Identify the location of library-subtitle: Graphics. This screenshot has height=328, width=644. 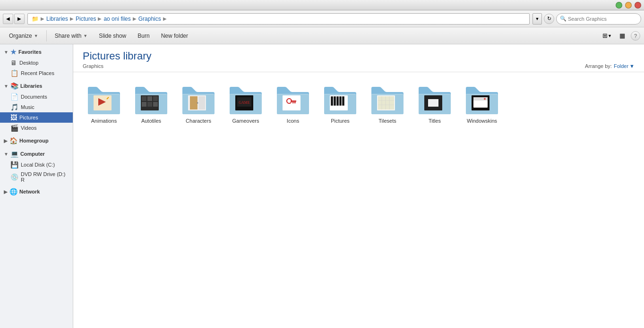
(117, 66).